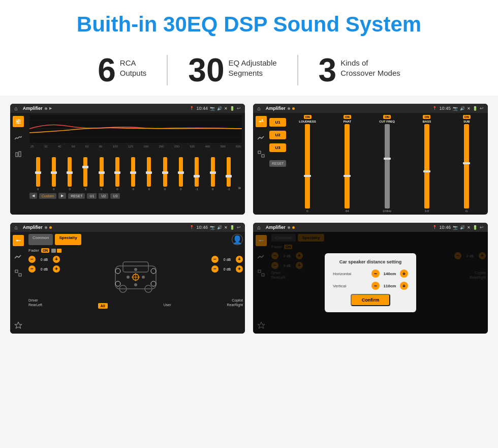 This screenshot has height=448, width=498. What do you see at coordinates (117, 174) in the screenshot?
I see `slider-col-6: 0` at bounding box center [117, 174].